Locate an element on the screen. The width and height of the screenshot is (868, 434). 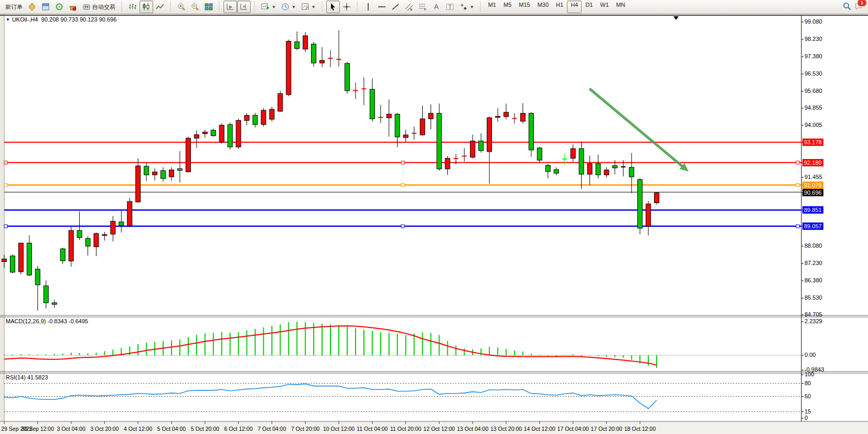
price-line-label: 89.851 is located at coordinates (813, 210).